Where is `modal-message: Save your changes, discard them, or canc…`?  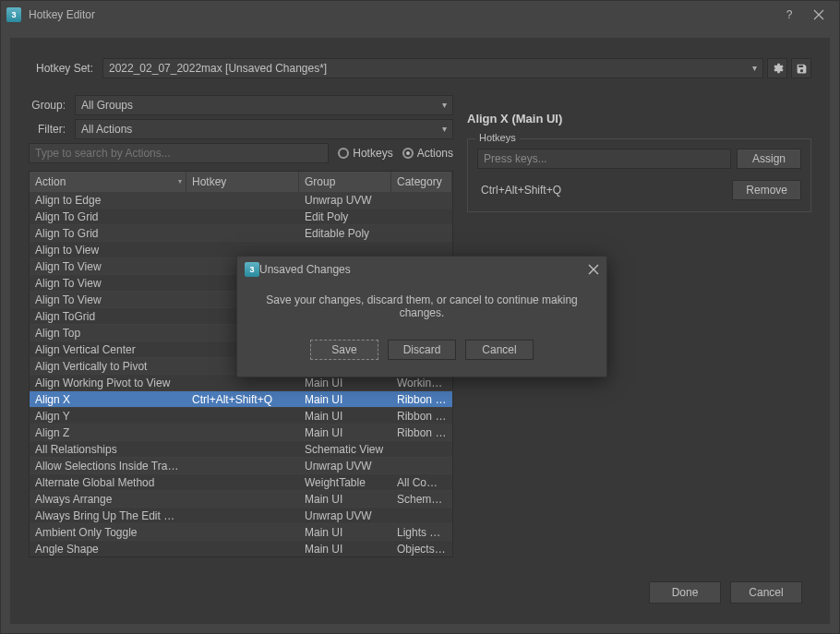
modal-message: Save your changes, discard them, or canc… is located at coordinates (422, 306).